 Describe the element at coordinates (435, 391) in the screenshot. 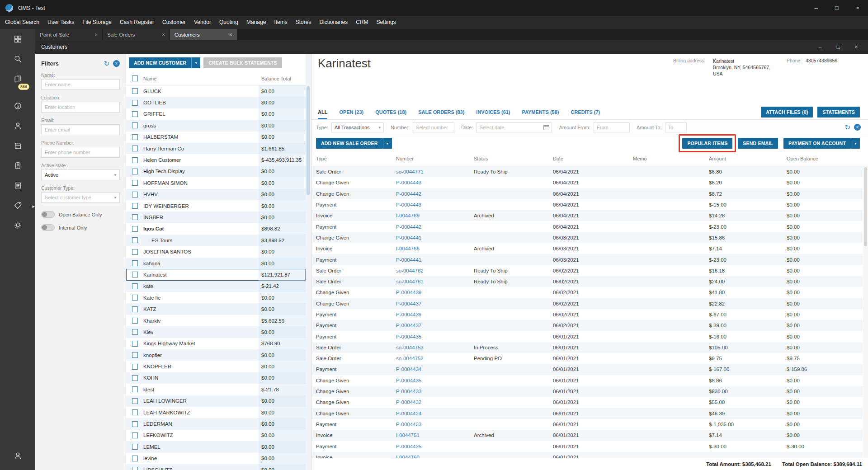

I see `cell-number: P-0004433` at that location.